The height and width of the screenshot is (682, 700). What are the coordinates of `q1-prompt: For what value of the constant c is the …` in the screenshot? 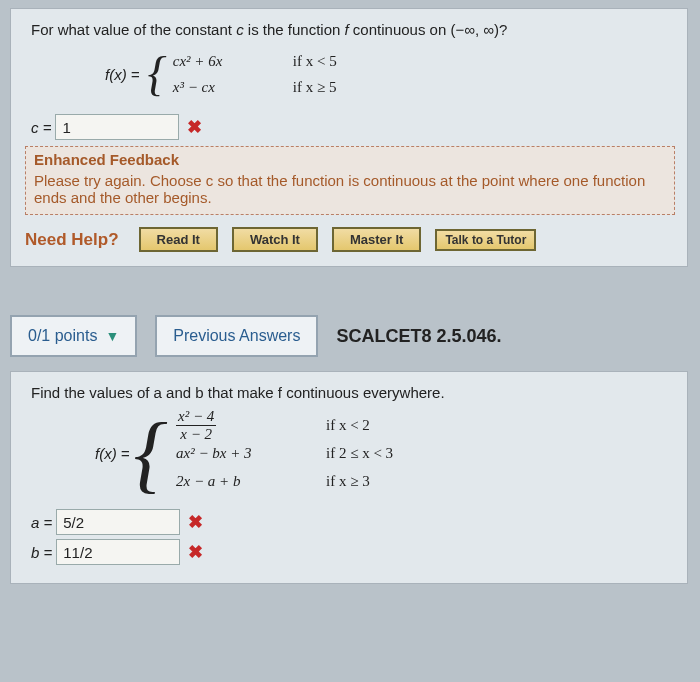 It's located at (353, 30).